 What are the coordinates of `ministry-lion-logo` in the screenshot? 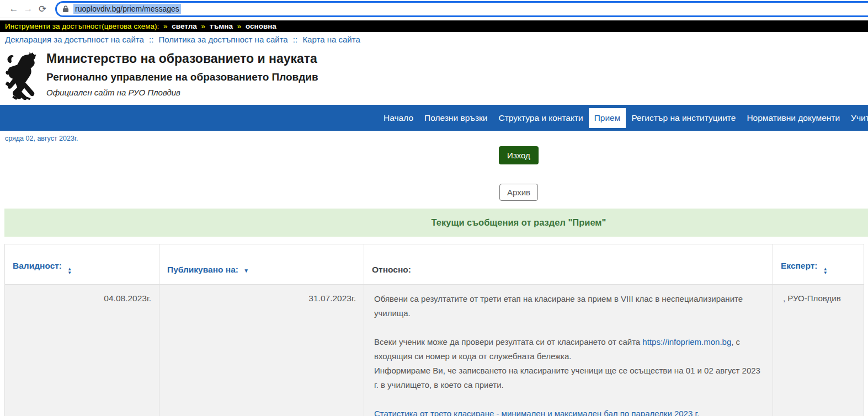 It's located at (22, 75).